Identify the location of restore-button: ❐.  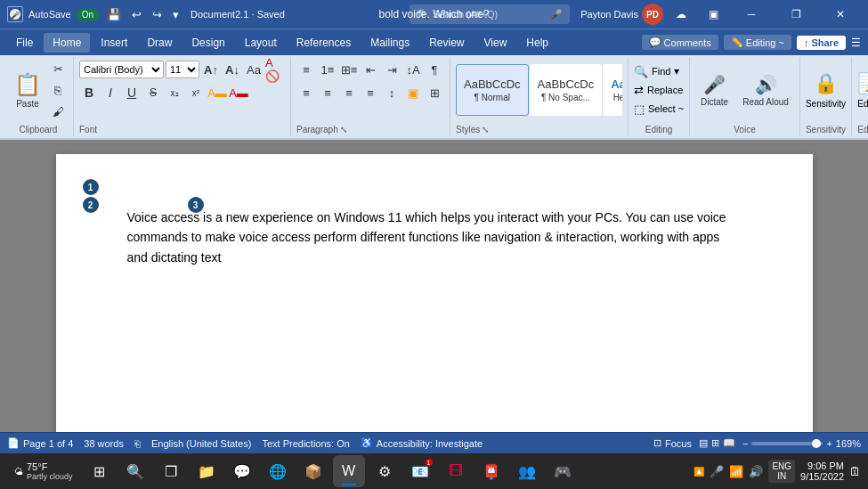
(796, 14).